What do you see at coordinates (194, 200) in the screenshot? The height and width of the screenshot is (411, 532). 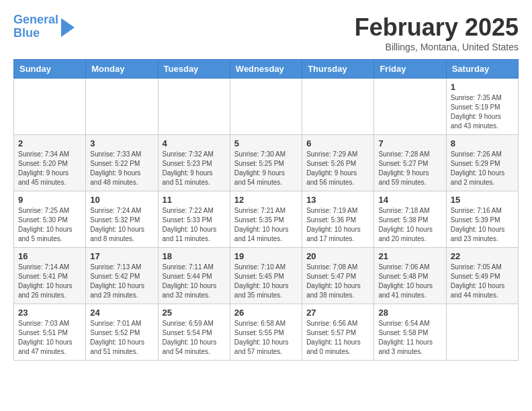 I see `day-number: 11` at bounding box center [194, 200].